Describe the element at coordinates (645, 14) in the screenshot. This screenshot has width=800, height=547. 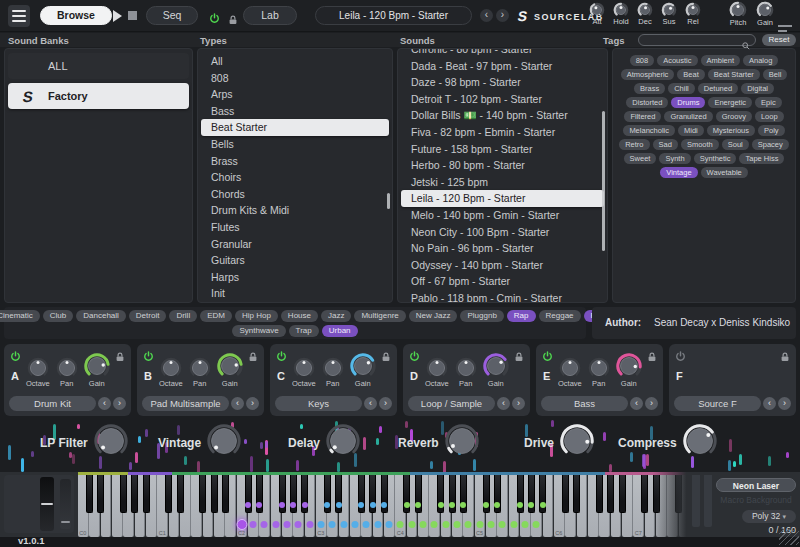
I see `env-knob-dec: Dec` at that location.